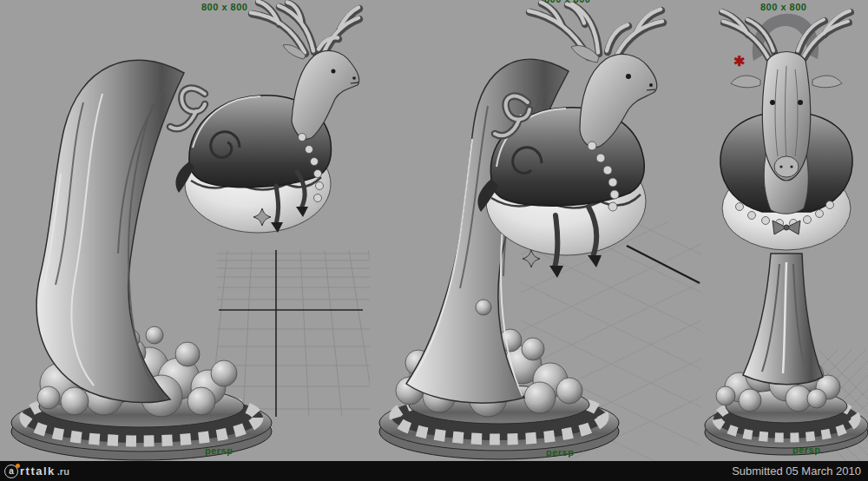 The height and width of the screenshot is (481, 868). What do you see at coordinates (11, 471) in the screenshot?
I see `logo-circle-a-icon: a` at bounding box center [11, 471].